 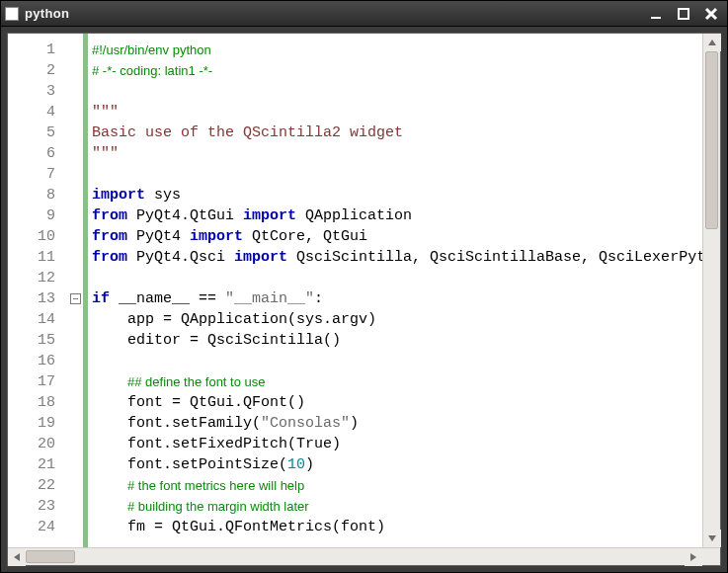 I want to click on title-bar: python, so click(x=364, y=14).